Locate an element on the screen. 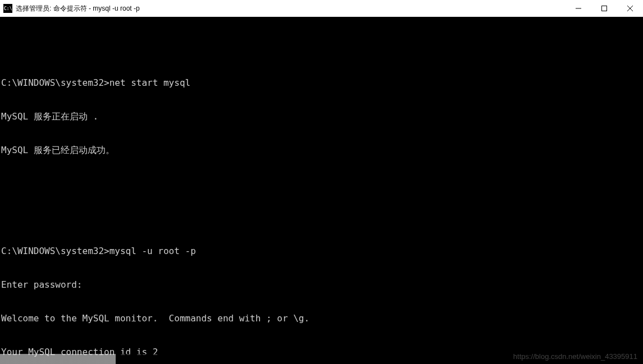  minimize-icon is located at coordinates (578, 8).